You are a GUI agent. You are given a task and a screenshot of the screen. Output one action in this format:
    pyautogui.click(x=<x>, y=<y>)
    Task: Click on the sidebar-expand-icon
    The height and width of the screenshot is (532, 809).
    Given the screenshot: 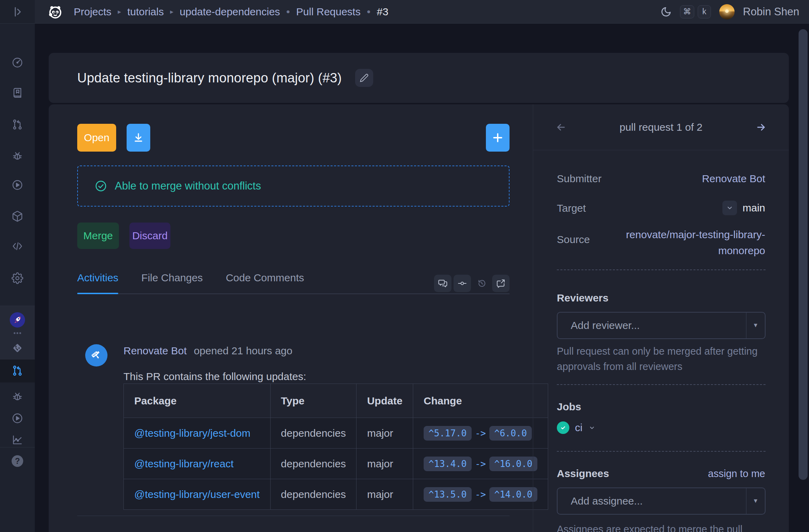 What is the action you would take?
    pyautogui.click(x=17, y=12)
    